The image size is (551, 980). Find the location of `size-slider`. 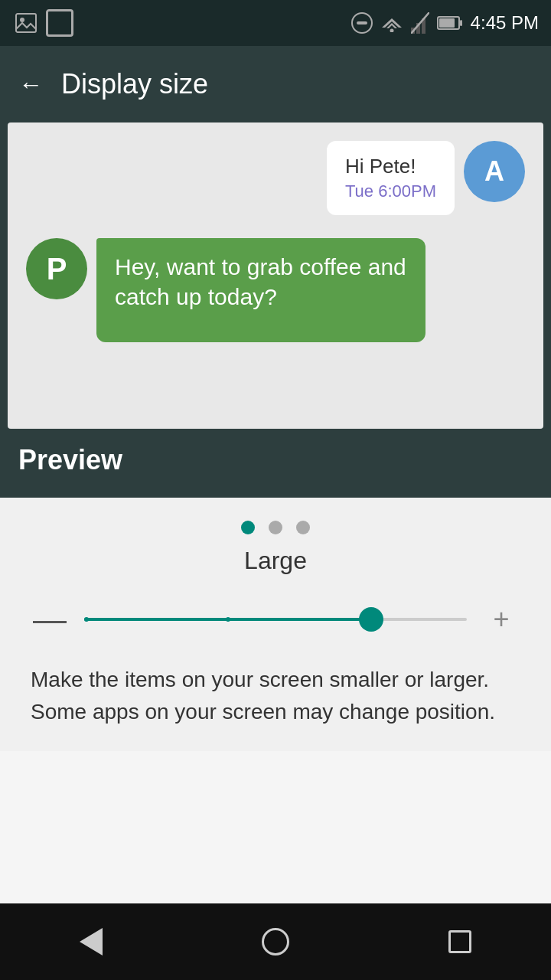

size-slider is located at coordinates (276, 619).